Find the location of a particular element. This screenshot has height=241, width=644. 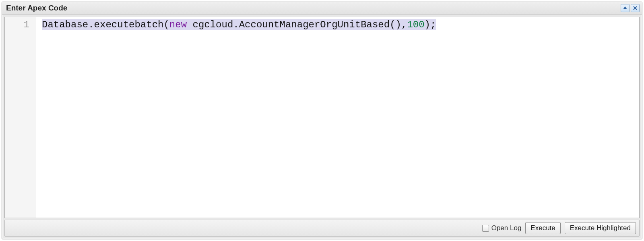

window-title: Enter Apex Code is located at coordinates (37, 8).